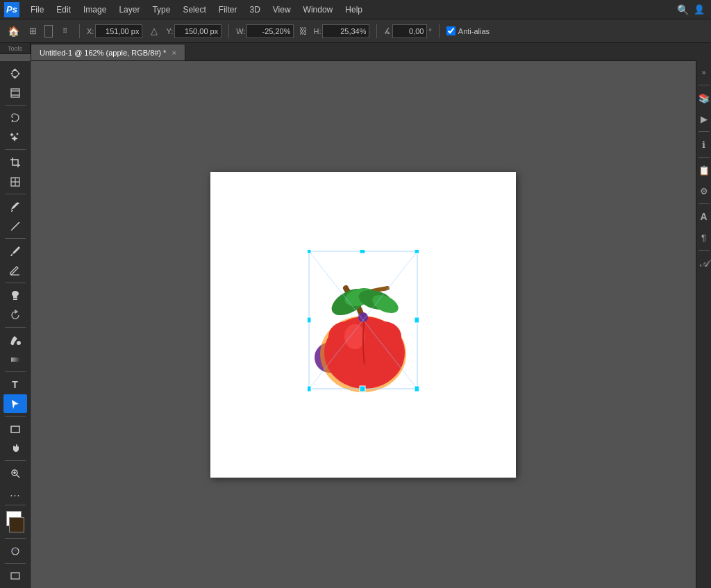 This screenshot has width=711, height=588. What do you see at coordinates (15, 194) in the screenshot?
I see `separator-t3` at bounding box center [15, 194].